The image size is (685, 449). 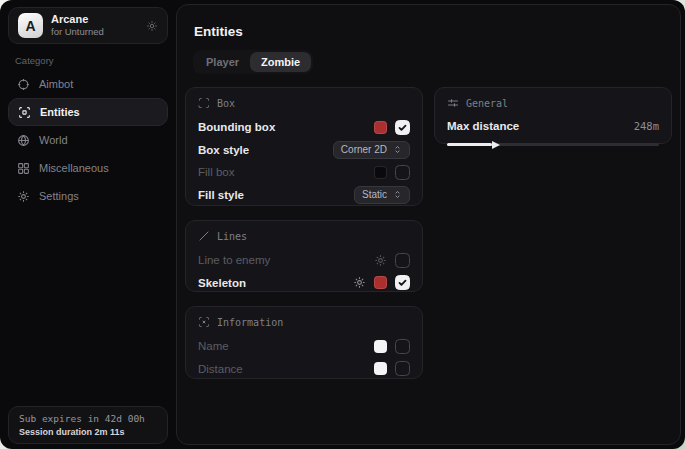 I want to click on sidebar-item-label: Miscellaneous, so click(x=74, y=168).